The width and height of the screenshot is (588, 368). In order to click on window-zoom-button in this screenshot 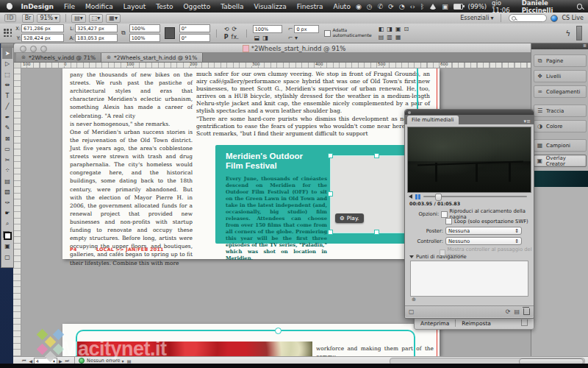, I will do `click(44, 49)`.